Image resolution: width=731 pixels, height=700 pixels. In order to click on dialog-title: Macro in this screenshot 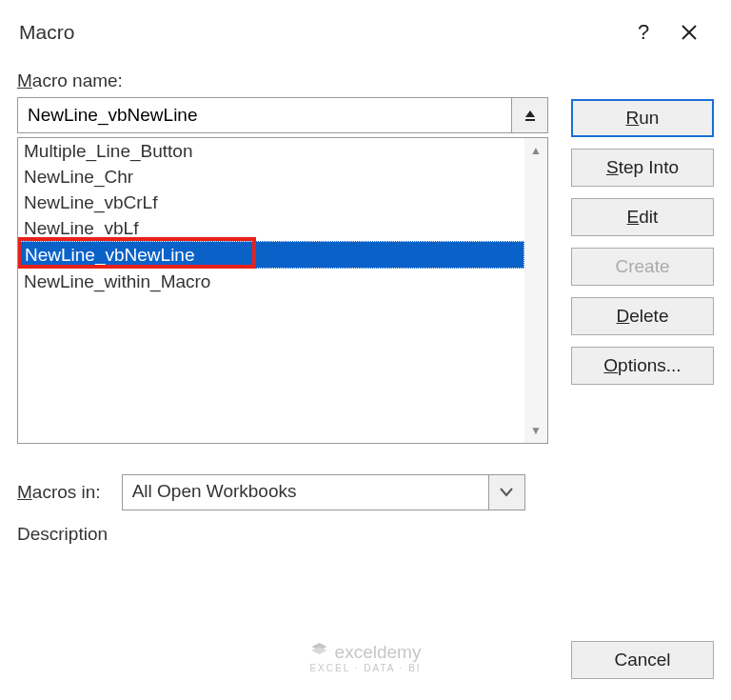, I will do `click(320, 32)`.